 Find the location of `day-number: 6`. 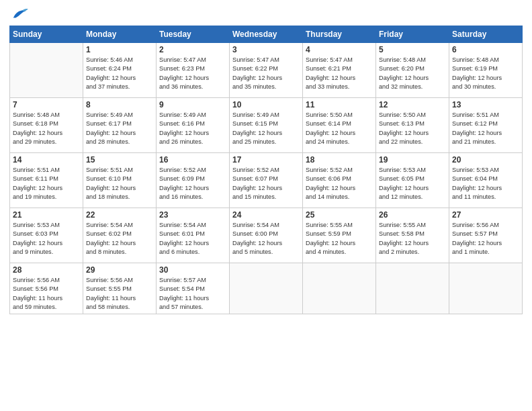

day-number: 6 is located at coordinates (486, 50).